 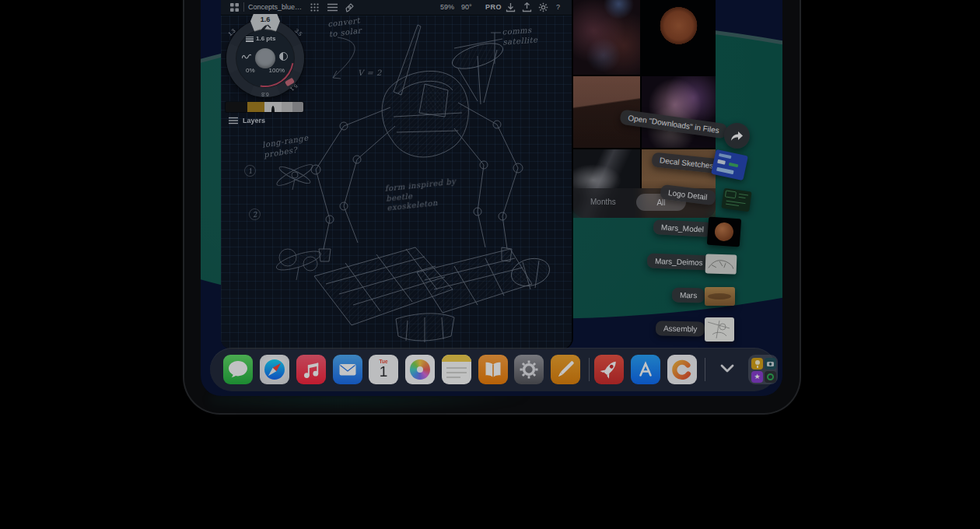 I want to click on swatch-black, so click(x=236, y=107).